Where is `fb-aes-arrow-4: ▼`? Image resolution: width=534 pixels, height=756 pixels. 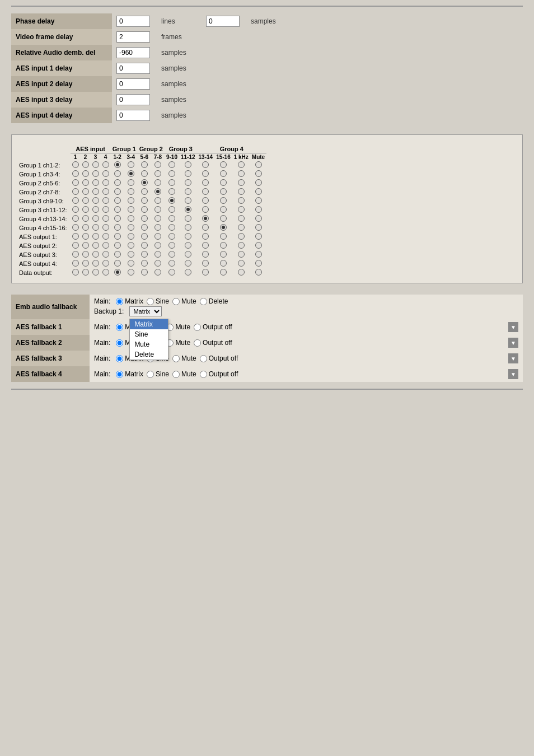 fb-aes-arrow-4: ▼ is located at coordinates (513, 374).